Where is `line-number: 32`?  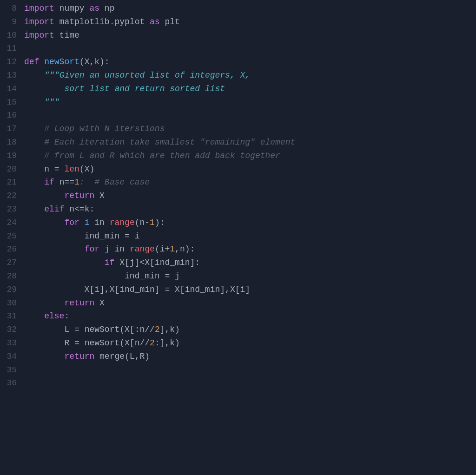 line-number: 32 is located at coordinates (12, 330).